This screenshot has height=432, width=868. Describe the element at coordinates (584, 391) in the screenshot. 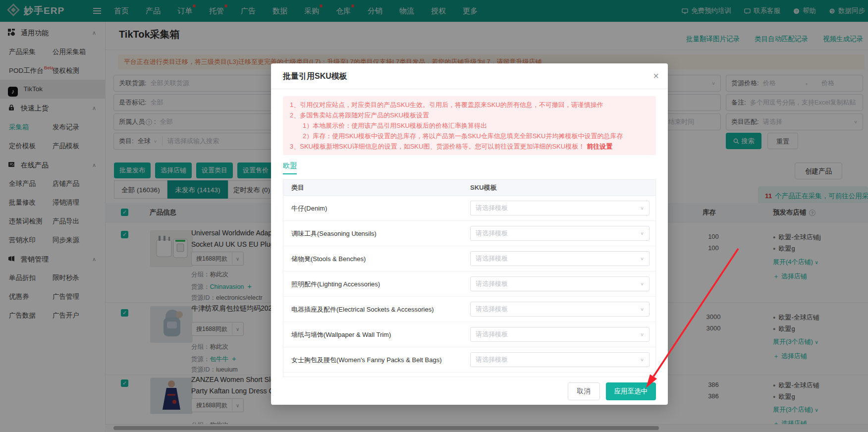

I see `cancel-button: 取消` at that location.